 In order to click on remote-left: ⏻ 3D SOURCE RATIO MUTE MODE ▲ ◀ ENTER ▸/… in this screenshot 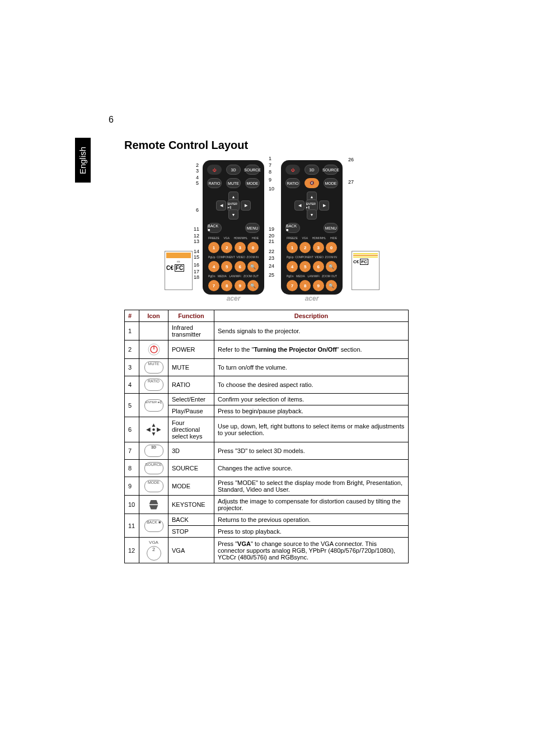, I will do `click(233, 227)`.